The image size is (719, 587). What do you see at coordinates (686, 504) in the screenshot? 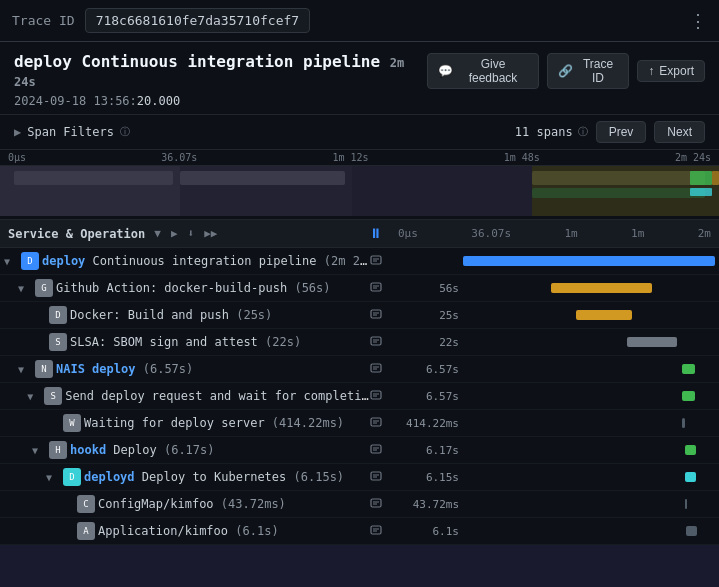
I see `span-bar-configmap` at bounding box center [686, 504].